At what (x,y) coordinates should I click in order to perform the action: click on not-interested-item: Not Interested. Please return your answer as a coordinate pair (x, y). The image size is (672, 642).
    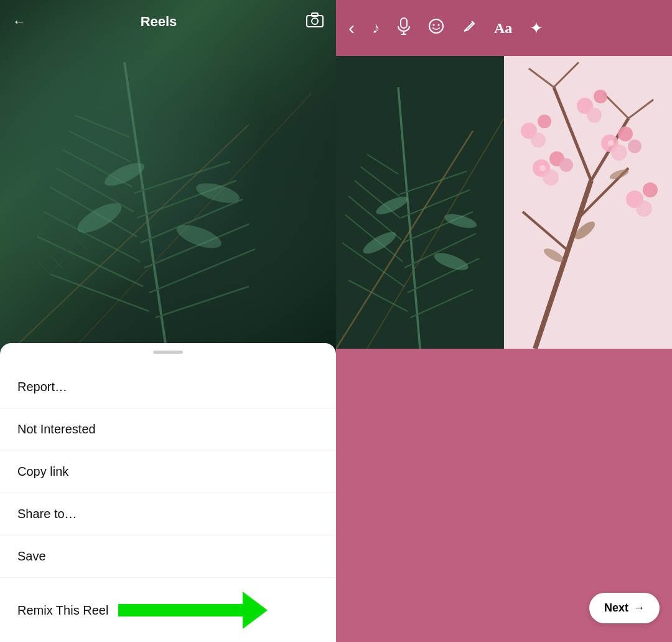
    Looking at the image, I should click on (168, 430).